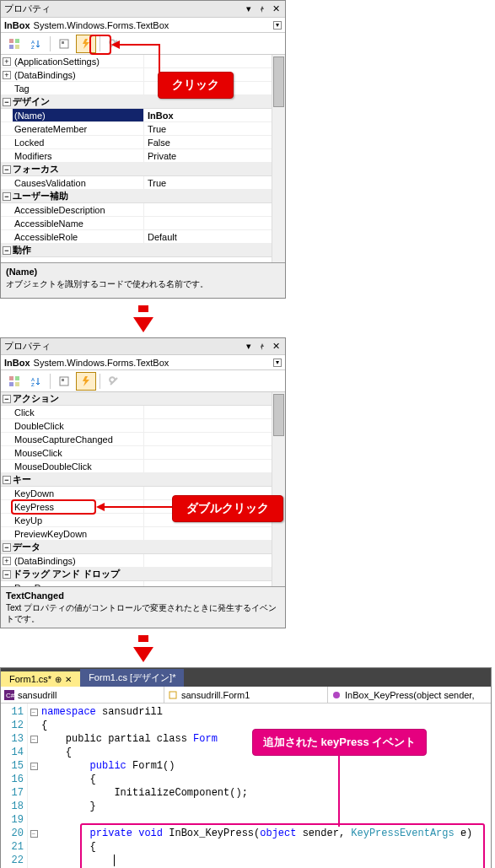 Image resolution: width=495 pixels, height=868 pixels. I want to click on event-row: MouseCaptureChanged, so click(143, 439).